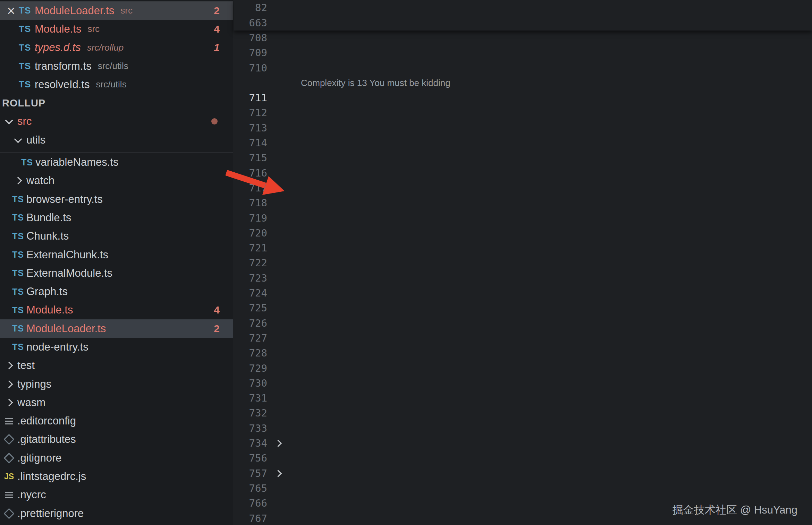  I want to click on code-line-722: 722, so click(523, 263).